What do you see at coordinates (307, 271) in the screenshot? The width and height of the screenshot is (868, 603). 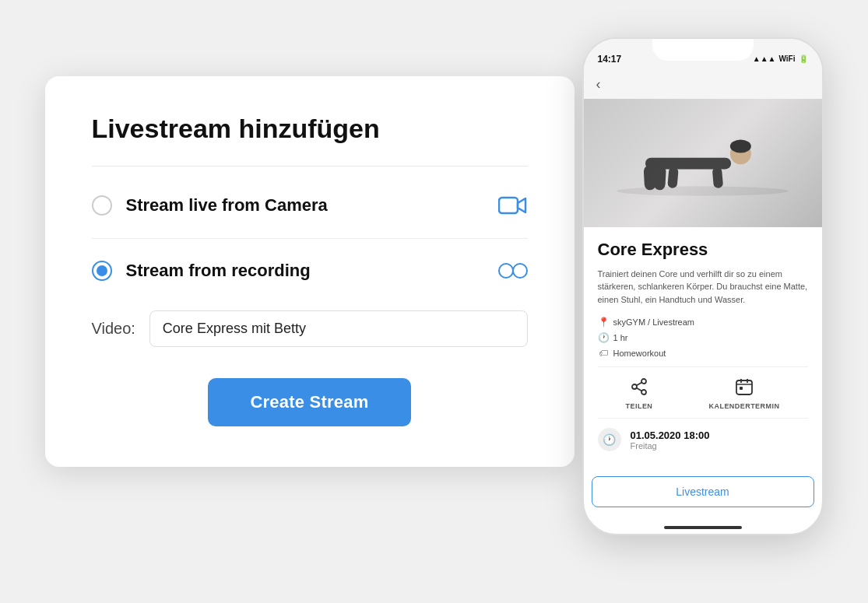 I see `recording-option-label: Stream from recording` at bounding box center [307, 271].